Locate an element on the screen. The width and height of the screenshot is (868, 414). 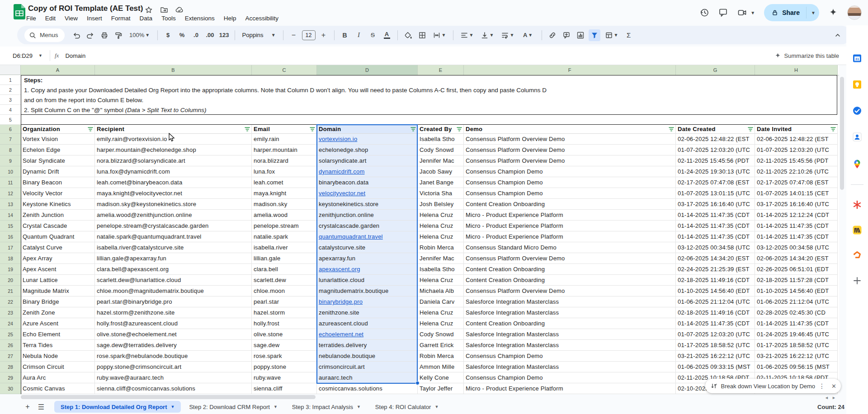
menu-view: View is located at coordinates (71, 18).